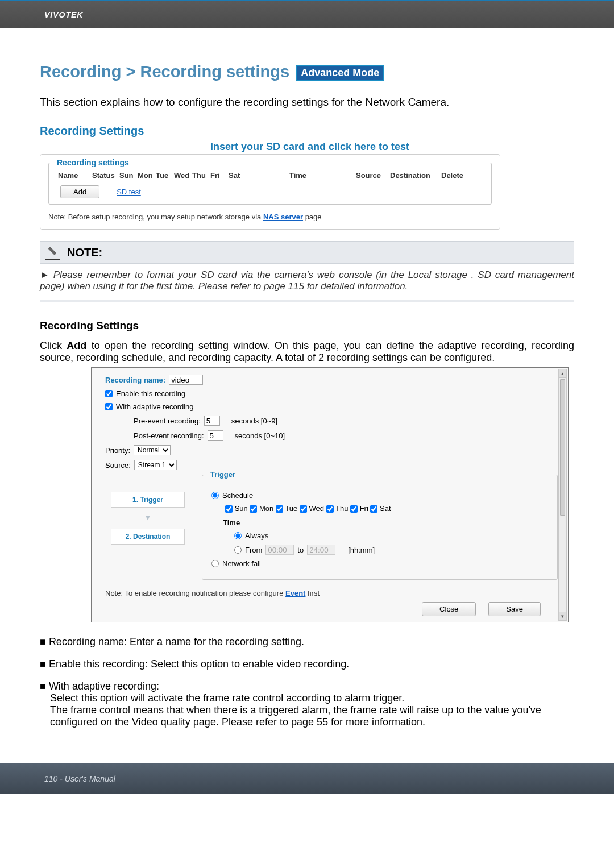 The width and height of the screenshot is (614, 868). I want to click on recording-name-input, so click(186, 380).